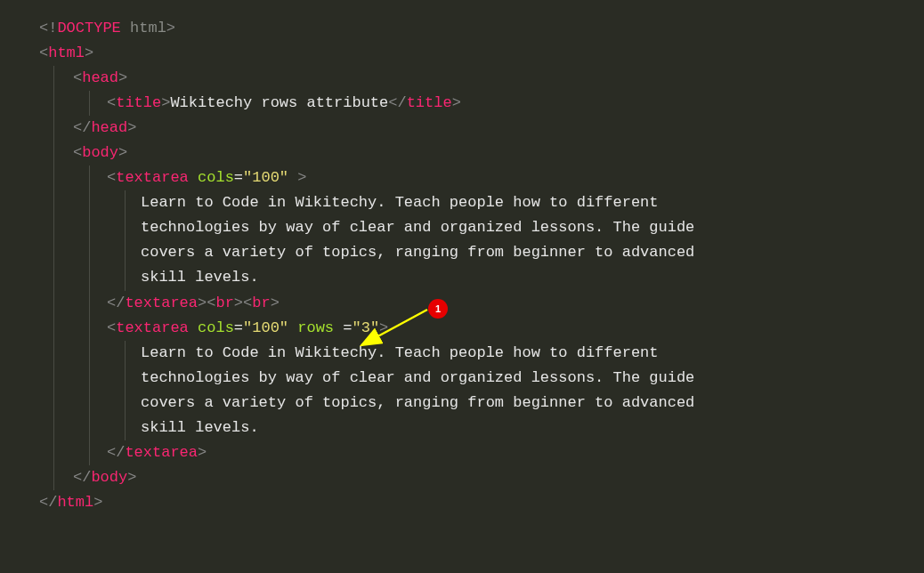 The height and width of the screenshot is (573, 924). Describe the element at coordinates (478, 303) in the screenshot. I see `code-line: </textarea><br><br>` at that location.